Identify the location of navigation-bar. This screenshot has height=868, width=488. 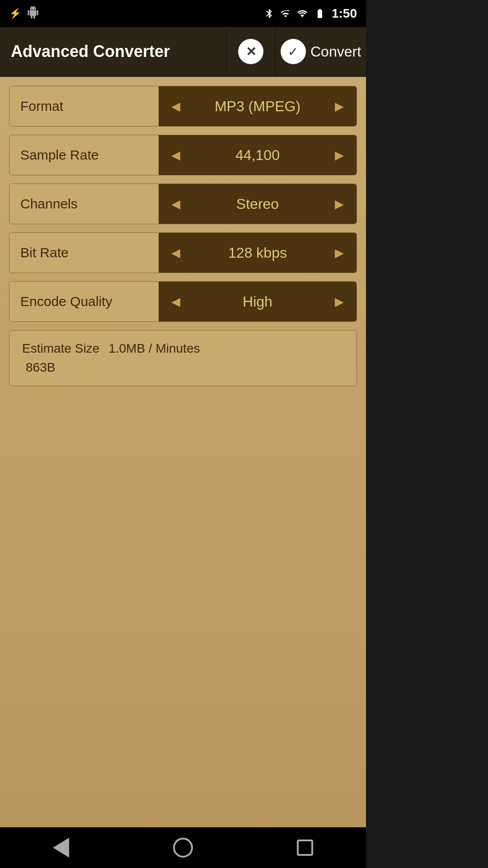
(183, 848).